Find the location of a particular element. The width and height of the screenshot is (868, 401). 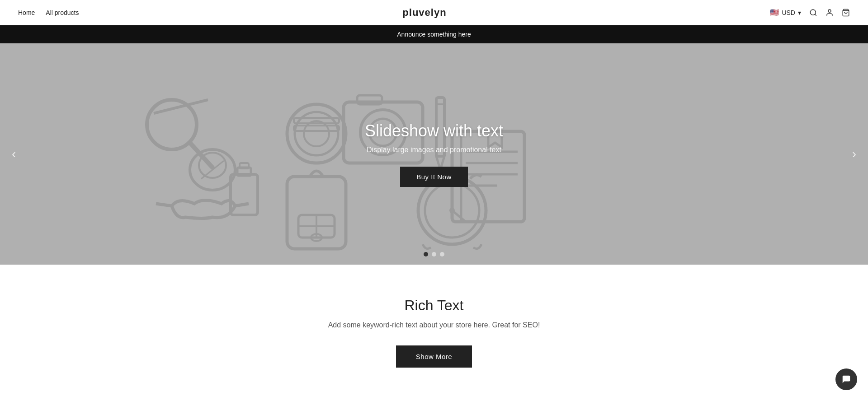

slideshow-dots is located at coordinates (434, 254).